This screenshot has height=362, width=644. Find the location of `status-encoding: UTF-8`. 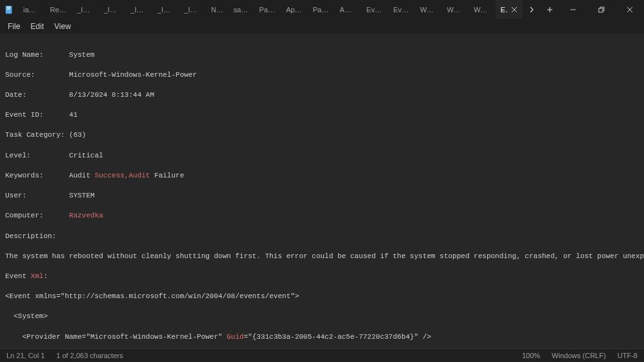

status-encoding: UTF-8 is located at coordinates (627, 356).